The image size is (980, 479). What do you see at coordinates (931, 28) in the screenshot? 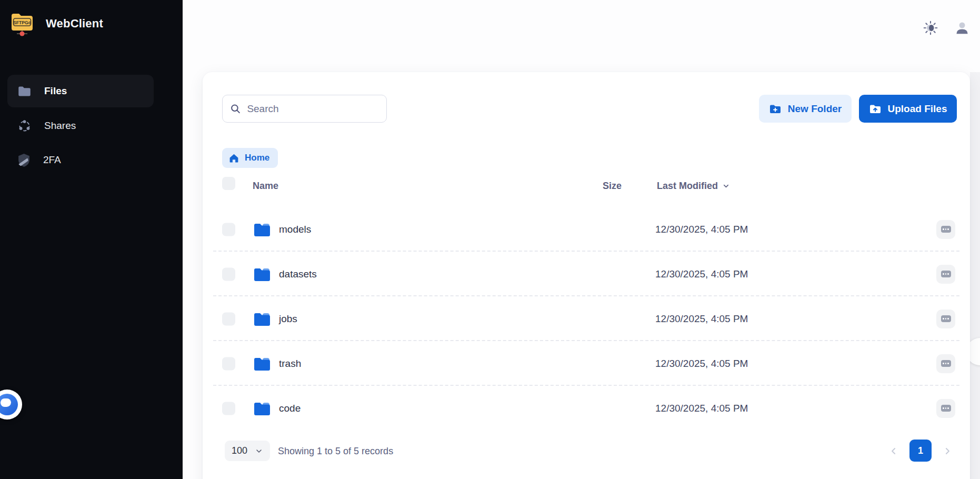
I see `sun-moon-icon` at bounding box center [931, 28].